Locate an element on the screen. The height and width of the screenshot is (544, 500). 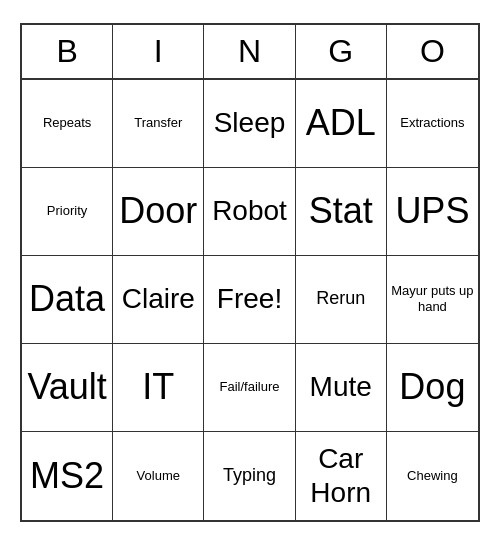
bingo-cell: Mayur puts up hand is located at coordinates (432, 300).